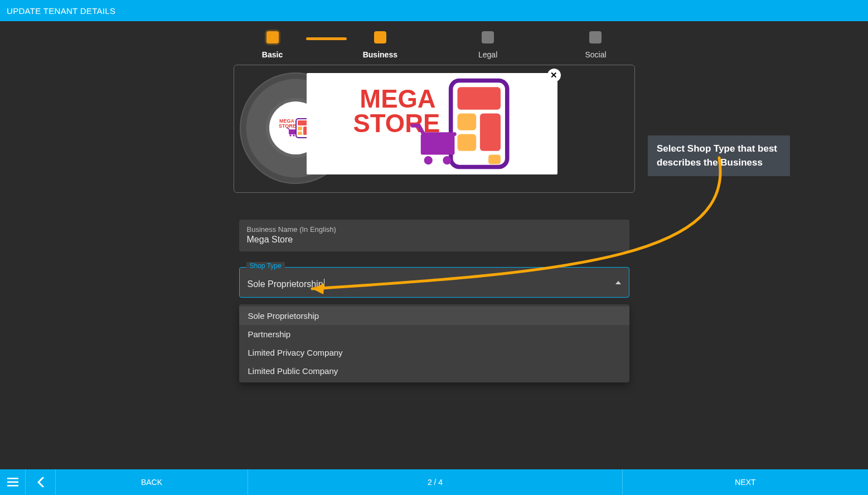  Describe the element at coordinates (287, 121) in the screenshot. I see `svg-text: MEGA` at that location.